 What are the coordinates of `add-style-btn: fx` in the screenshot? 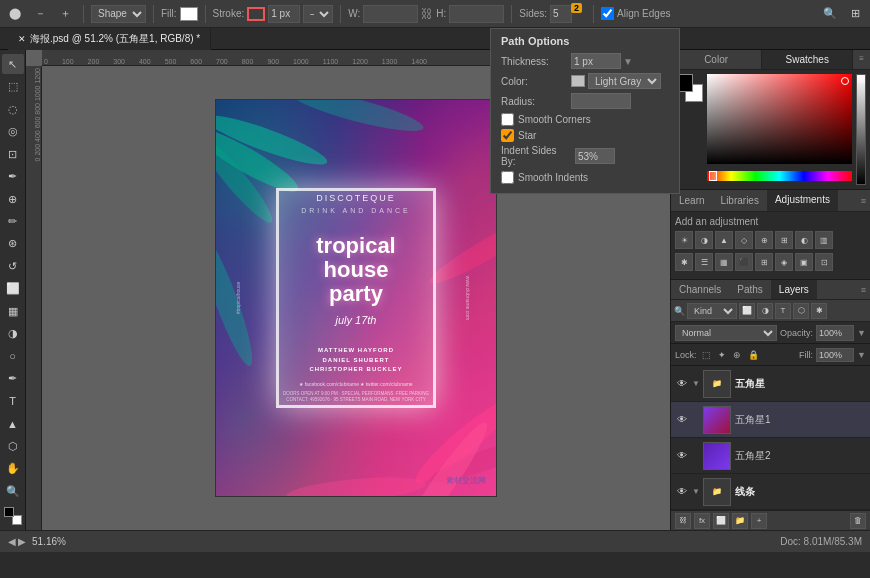 It's located at (702, 521).